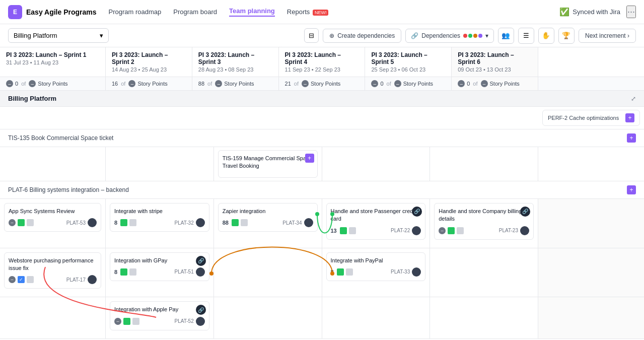 This screenshot has width=644, height=340. I want to click on gpay-id: PLAT-51, so click(184, 272).